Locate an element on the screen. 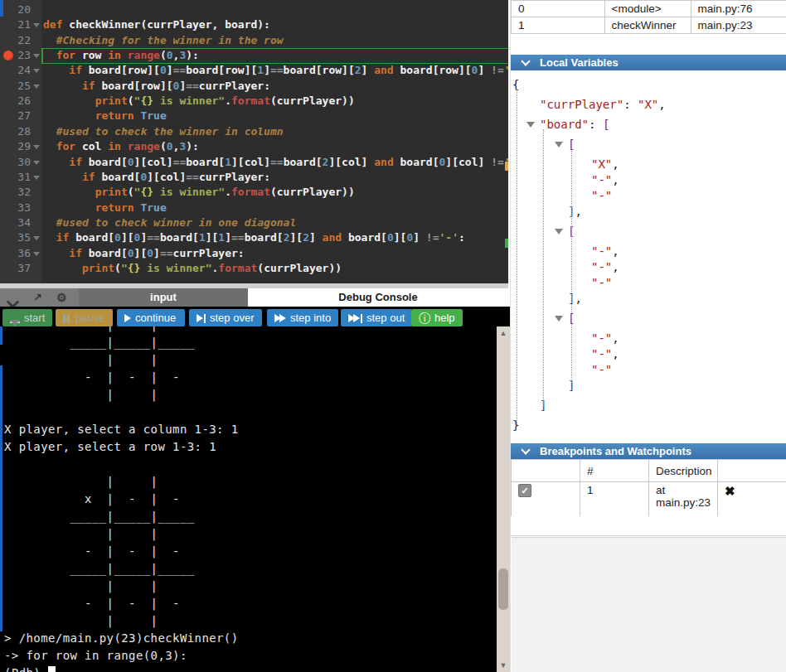 This screenshot has width=786, height=672. gutter-line-31: 31 is located at coordinates (21, 177).